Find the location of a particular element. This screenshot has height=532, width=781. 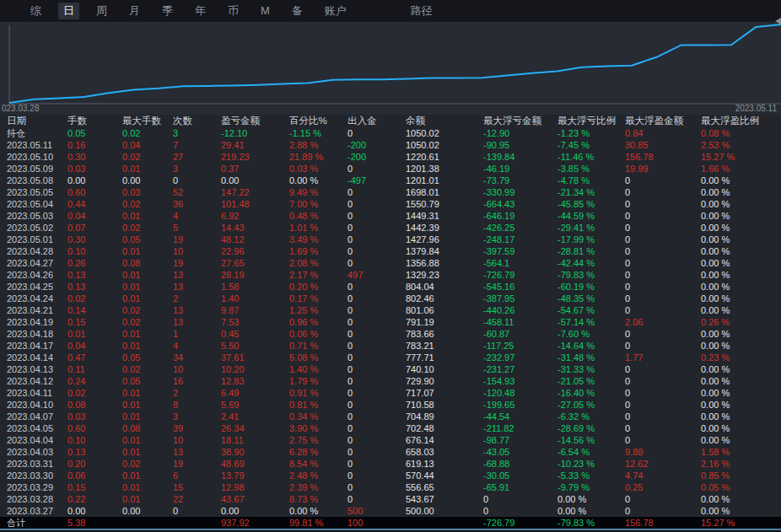

table-row: 2023.03.300.060.01613.792.48 %0570.44-30… is located at coordinates (390, 476).